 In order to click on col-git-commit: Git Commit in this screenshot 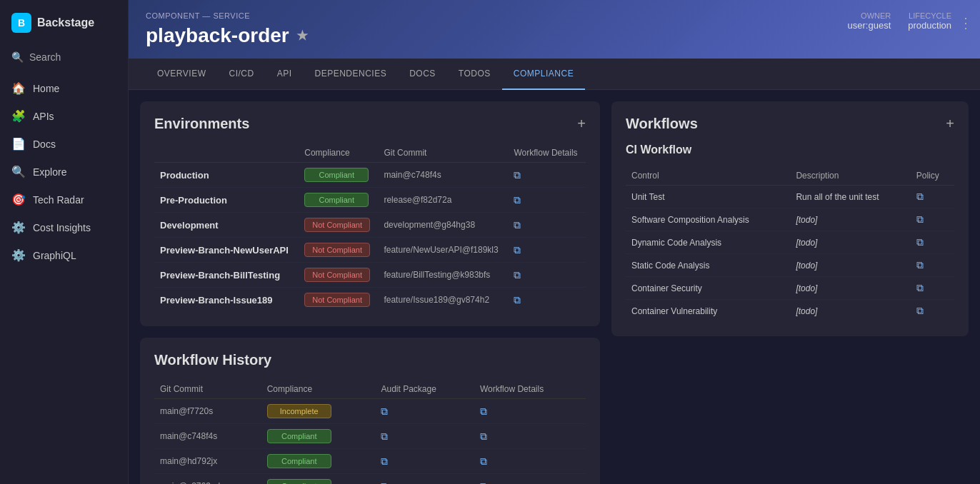, I will do `click(443, 153)`.